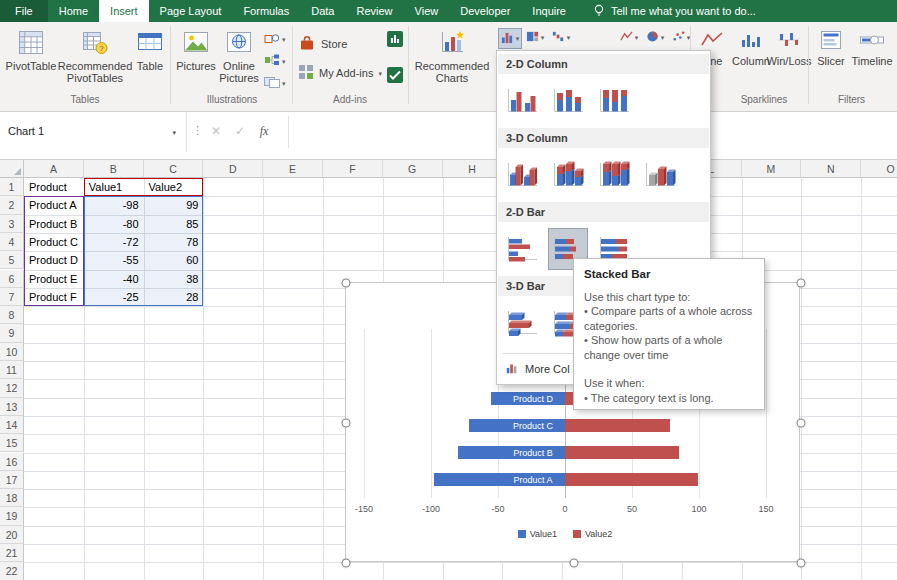  Describe the element at coordinates (522, 175) in the screenshot. I see `gallery-icon-clustered-column-3d` at that location.